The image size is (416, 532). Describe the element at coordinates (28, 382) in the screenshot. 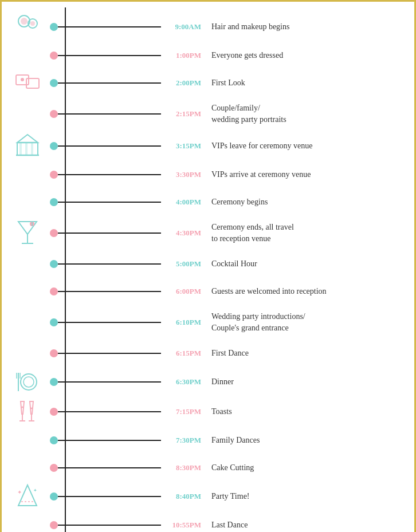

I see `dinner-icon` at that location.